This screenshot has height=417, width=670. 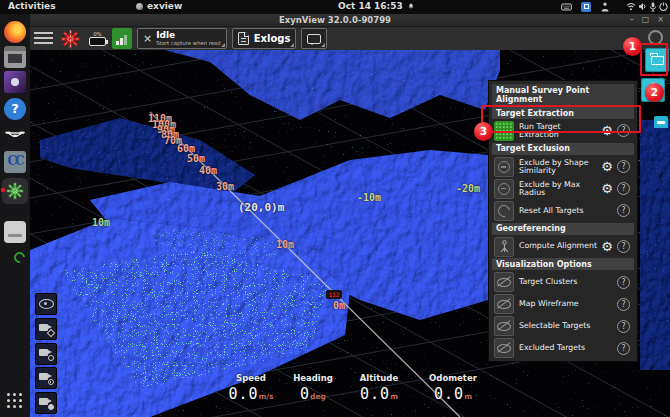 I want to click on telemetry-bar: Speed 0.0m/s Heading 0deg Altitude 0.0m …, so click(x=356, y=388).